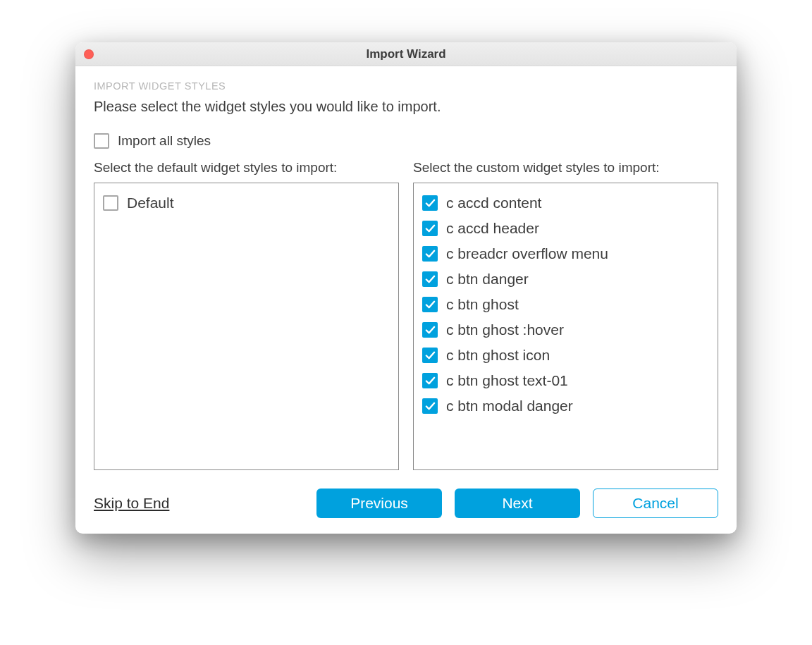  What do you see at coordinates (151, 203) in the screenshot?
I see `default-style-item-label: Default` at bounding box center [151, 203].